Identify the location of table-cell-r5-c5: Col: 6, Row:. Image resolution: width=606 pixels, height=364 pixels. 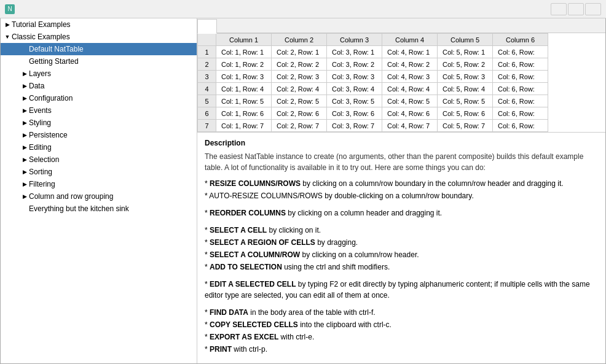
(521, 114).